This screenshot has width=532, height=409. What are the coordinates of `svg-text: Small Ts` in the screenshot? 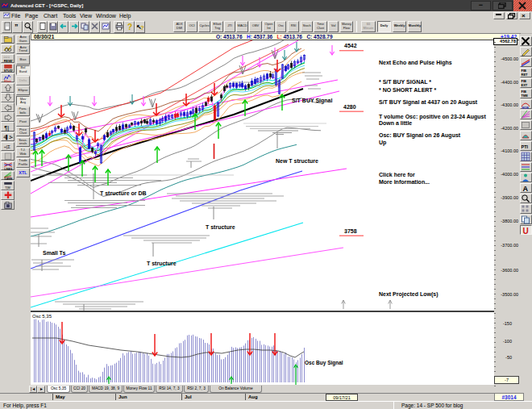 It's located at (54, 253).